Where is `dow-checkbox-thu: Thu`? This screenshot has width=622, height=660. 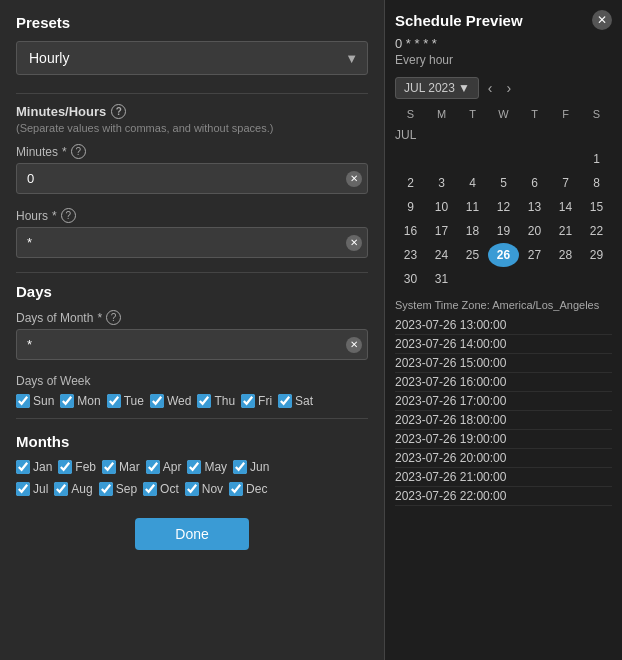 dow-checkbox-thu: Thu is located at coordinates (216, 401).